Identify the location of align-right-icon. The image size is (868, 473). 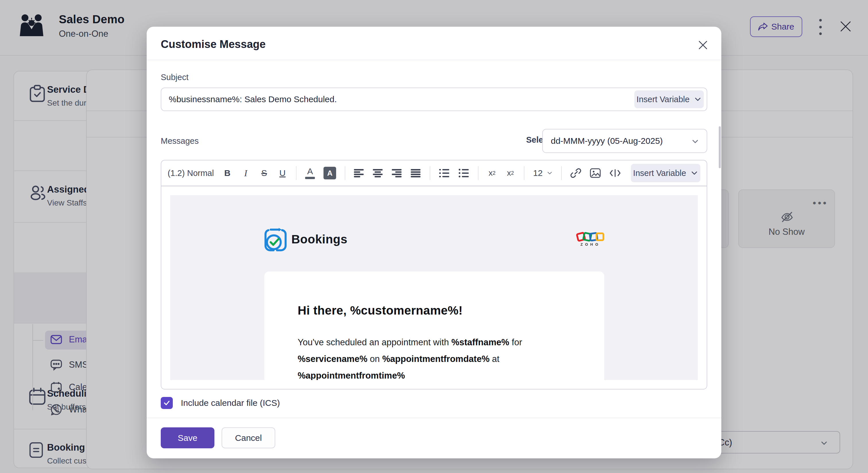
(397, 173).